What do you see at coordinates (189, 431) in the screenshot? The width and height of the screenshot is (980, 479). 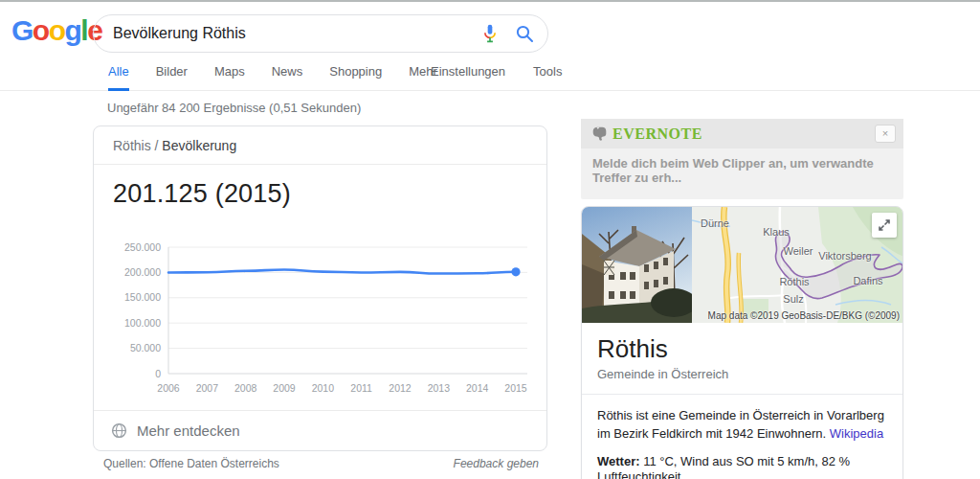 I see `explore-more-label: Mehr entdecken` at bounding box center [189, 431].